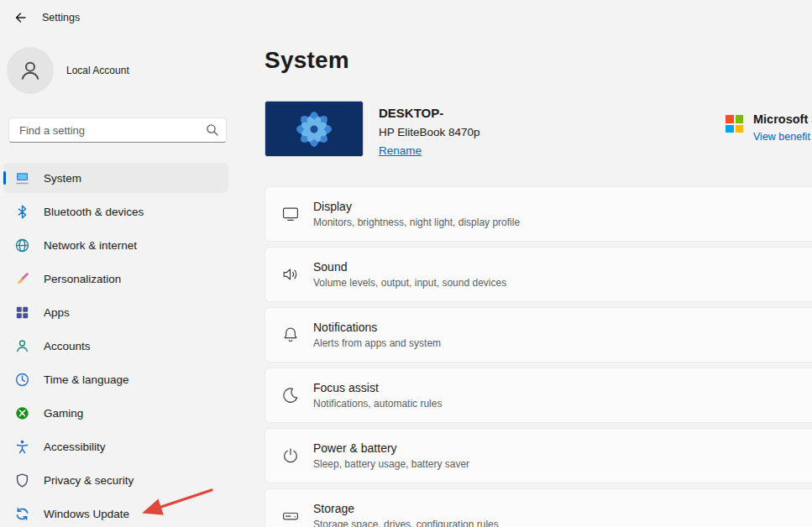 The image size is (812, 527). What do you see at coordinates (116, 279) in the screenshot?
I see `sidebar-item-personalization: Personalization` at bounding box center [116, 279].